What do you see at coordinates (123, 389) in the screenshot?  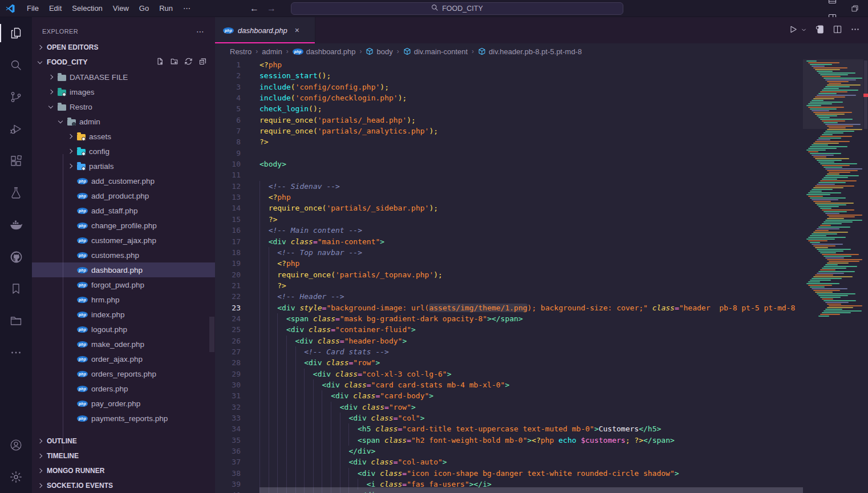 I see `file-orders-php: phporders.php` at bounding box center [123, 389].